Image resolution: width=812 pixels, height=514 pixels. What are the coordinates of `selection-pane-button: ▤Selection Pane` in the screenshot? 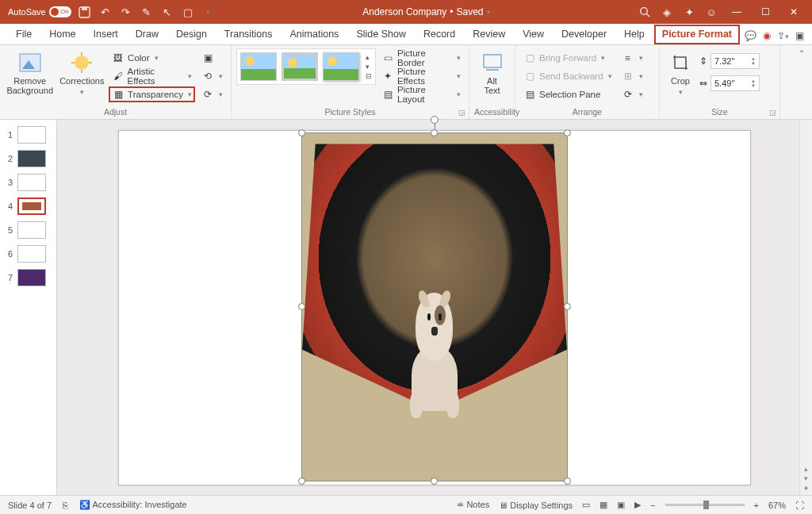 It's located at (568, 94).